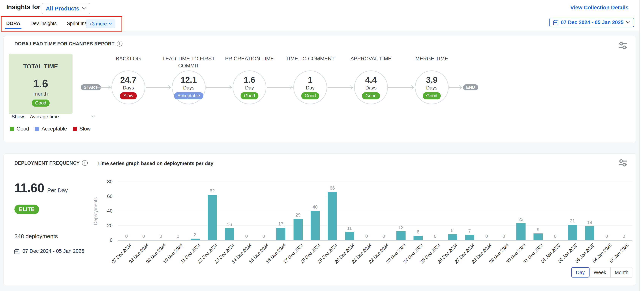  Describe the element at coordinates (13, 24) in the screenshot. I see `tab-dora: DORA` at that location.